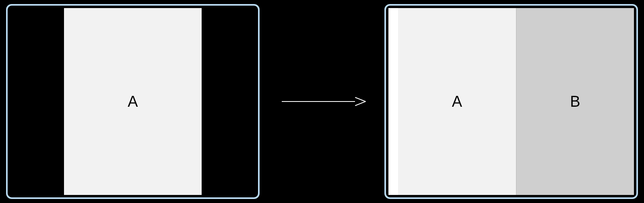 This screenshot has width=644, height=203. What do you see at coordinates (133, 102) in the screenshot?
I see `label-a-before: A` at bounding box center [133, 102].